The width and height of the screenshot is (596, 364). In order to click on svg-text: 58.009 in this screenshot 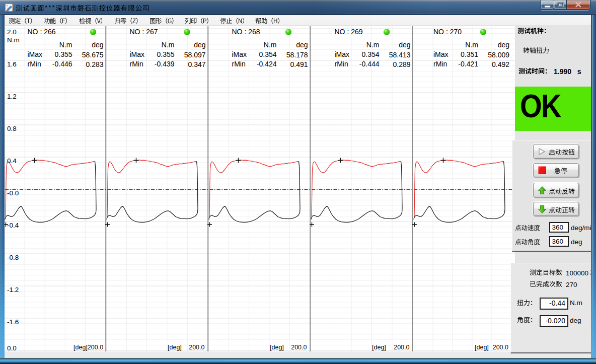, I will do `click(498, 55)`.